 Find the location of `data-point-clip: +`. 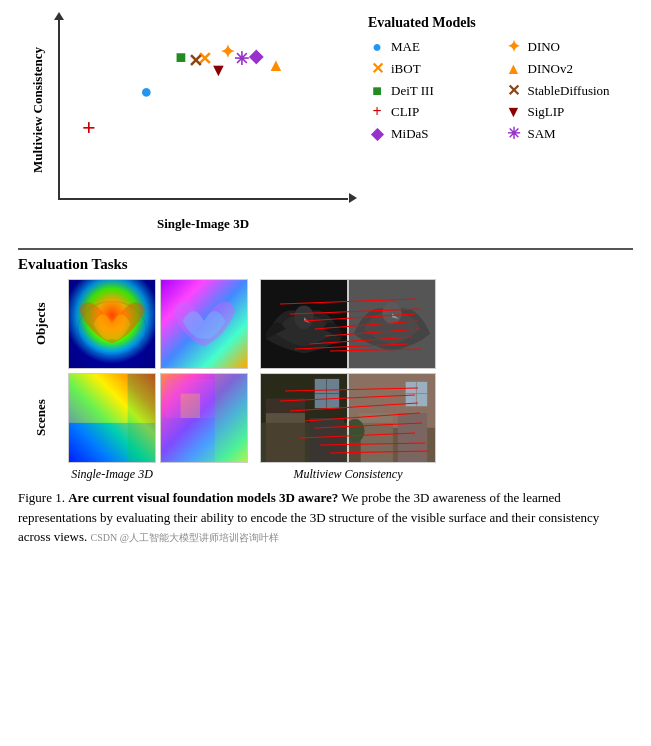

data-point-clip: + is located at coordinates (89, 127).